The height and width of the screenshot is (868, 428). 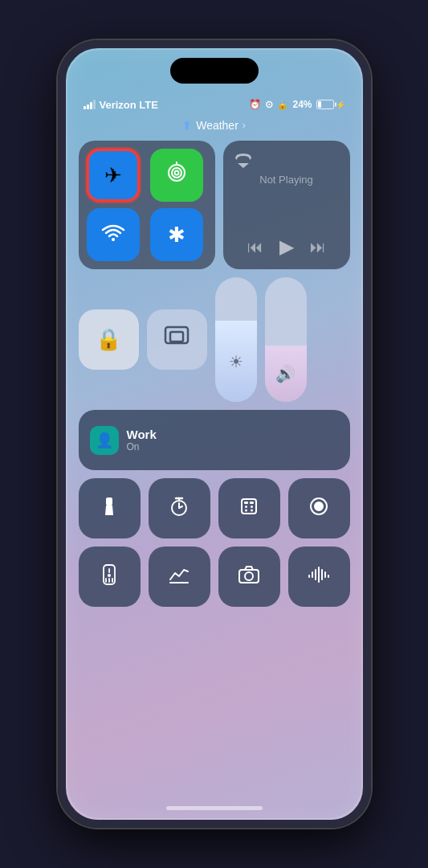 What do you see at coordinates (217, 125) in the screenshot?
I see `weather-label: Weather` at bounding box center [217, 125].